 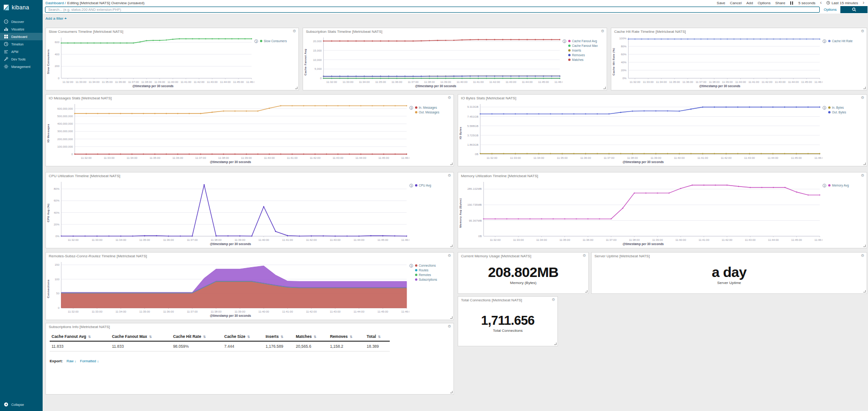 I want to click on sidebar-item-timelion: Timelion, so click(x=22, y=44).